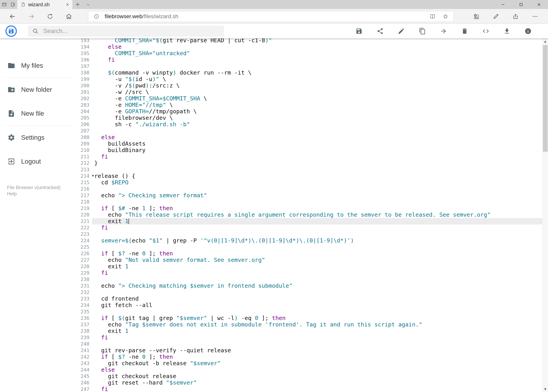 This screenshot has width=548, height=392. What do you see at coordinates (311, 60) in the screenshot?
I see `code-line: 196 fi` at bounding box center [311, 60].